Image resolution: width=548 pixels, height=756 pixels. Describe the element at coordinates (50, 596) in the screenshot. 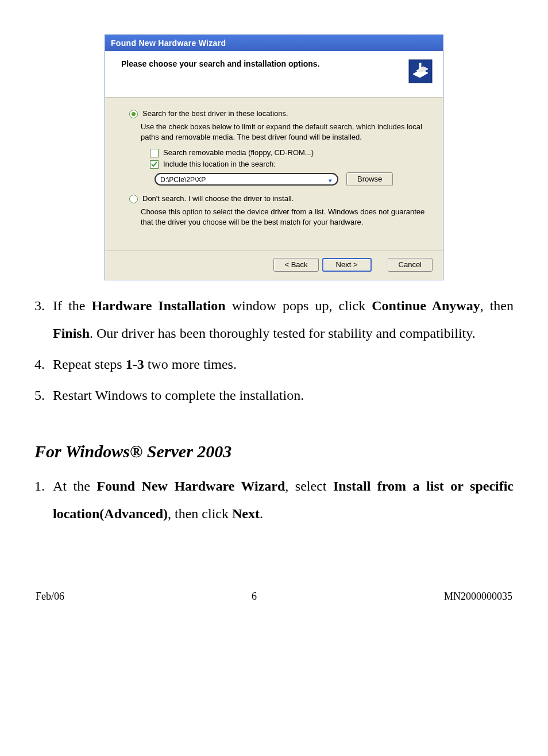

I see `footer-date: Feb/06` at that location.